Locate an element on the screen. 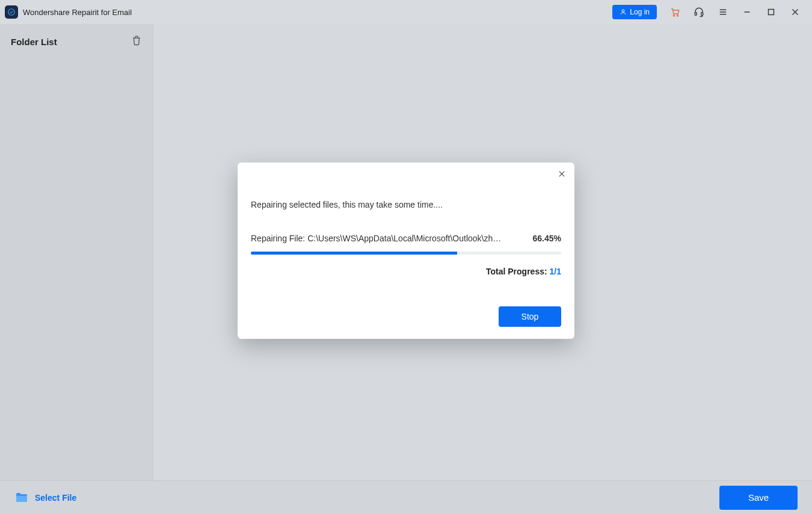 The width and height of the screenshot is (812, 514). close-icon is located at coordinates (562, 174).